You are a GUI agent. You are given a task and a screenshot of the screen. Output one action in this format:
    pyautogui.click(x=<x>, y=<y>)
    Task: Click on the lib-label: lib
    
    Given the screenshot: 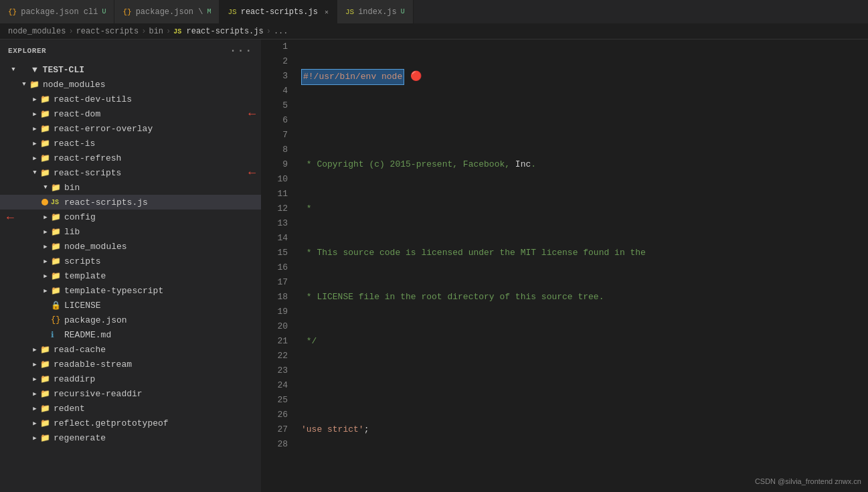 What is the action you would take?
    pyautogui.click(x=72, y=232)
    